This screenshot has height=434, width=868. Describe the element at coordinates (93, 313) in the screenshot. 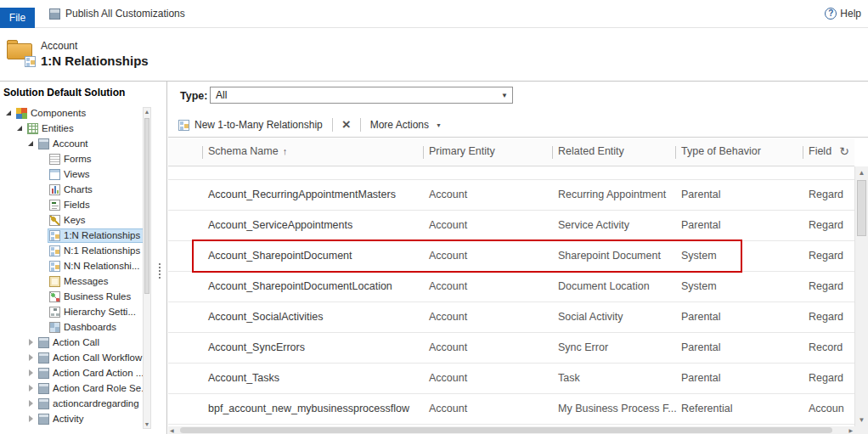

I see `tree-node: Hierarchy Setti...` at that location.